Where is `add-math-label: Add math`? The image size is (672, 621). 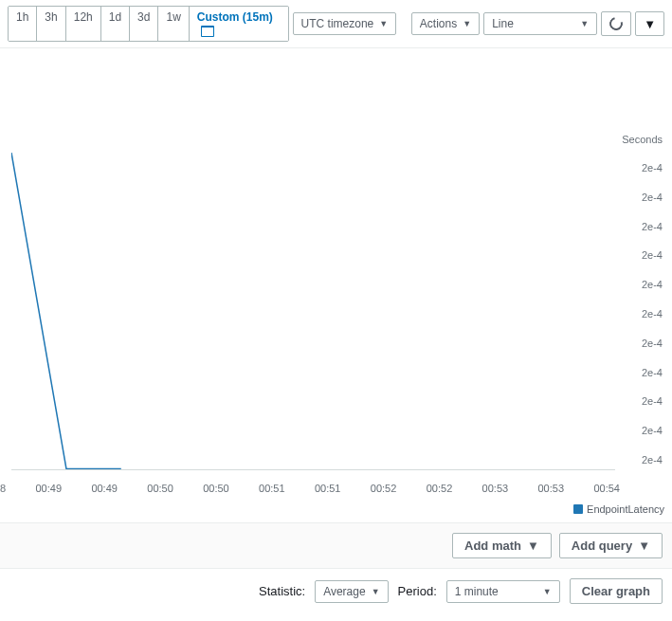 add-math-label: Add math is located at coordinates (493, 546).